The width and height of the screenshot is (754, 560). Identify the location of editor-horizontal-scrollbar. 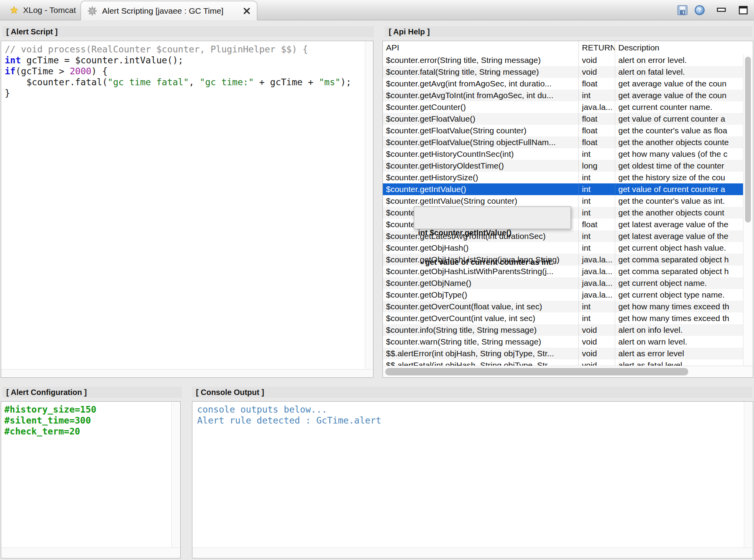
(187, 373).